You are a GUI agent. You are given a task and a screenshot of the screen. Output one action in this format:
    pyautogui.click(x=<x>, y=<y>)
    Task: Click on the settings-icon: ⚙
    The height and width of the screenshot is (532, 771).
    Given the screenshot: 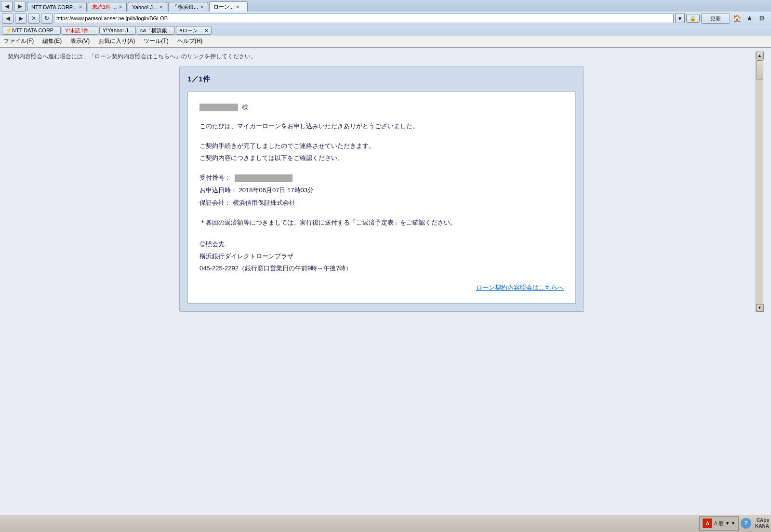 What is the action you would take?
    pyautogui.click(x=762, y=18)
    